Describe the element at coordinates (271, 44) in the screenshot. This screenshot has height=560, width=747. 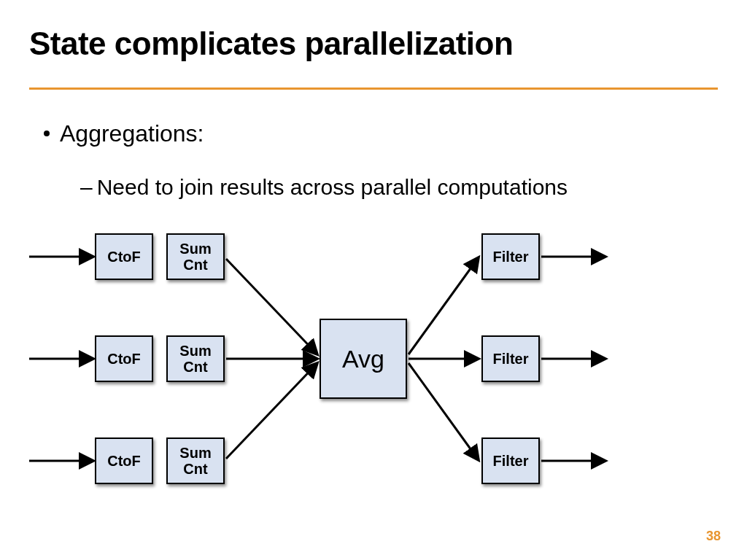
I see `slide-title: State complicates parallelization` at that location.